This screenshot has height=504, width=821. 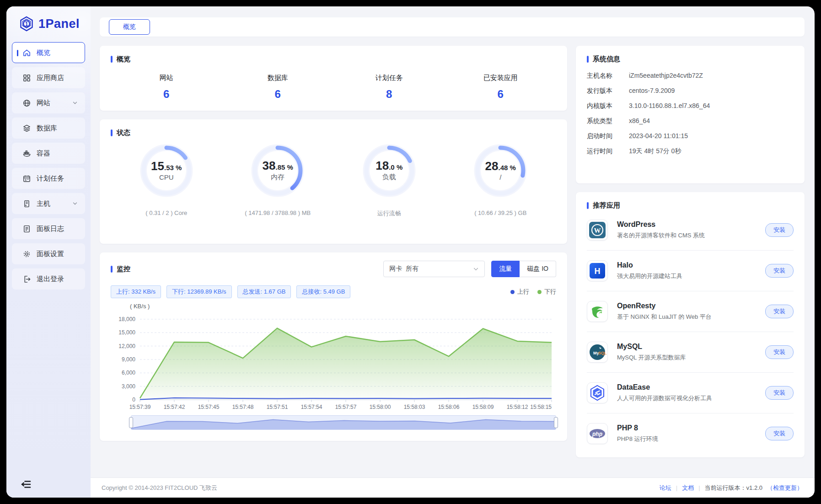 I want to click on datazoom-left-handle, so click(x=131, y=423).